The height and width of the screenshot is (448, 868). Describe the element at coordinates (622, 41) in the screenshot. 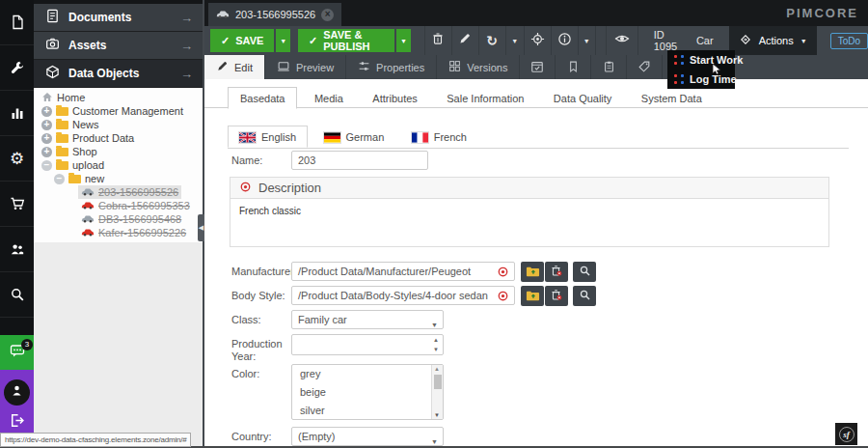

I see `open-preview-button` at that location.